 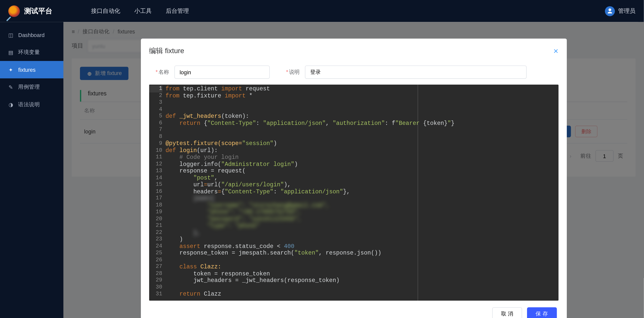 What do you see at coordinates (556, 51) in the screenshot?
I see `close-icon: ×` at bounding box center [556, 51].